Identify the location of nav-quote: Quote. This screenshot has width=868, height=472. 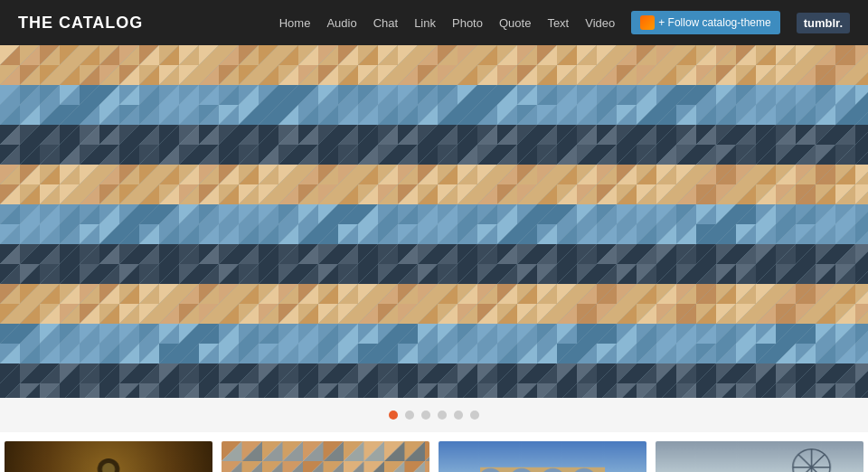
(515, 24).